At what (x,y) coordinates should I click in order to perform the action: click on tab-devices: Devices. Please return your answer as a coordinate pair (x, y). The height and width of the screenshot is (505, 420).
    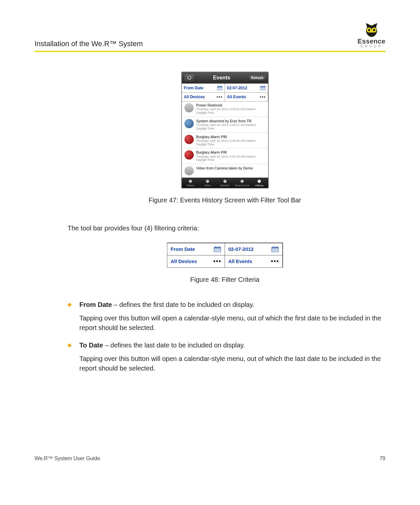
    Looking at the image, I should click on (225, 183).